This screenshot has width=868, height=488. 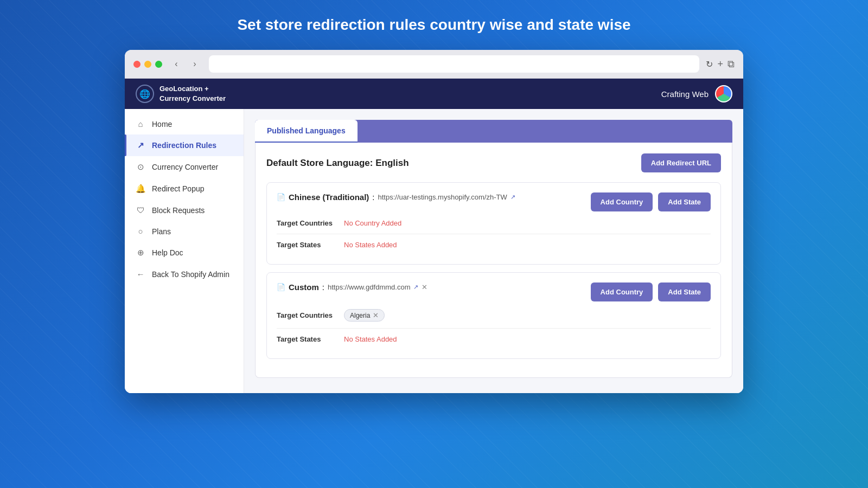 What do you see at coordinates (685, 94) in the screenshot?
I see `brand-name: Crafting Web` at bounding box center [685, 94].